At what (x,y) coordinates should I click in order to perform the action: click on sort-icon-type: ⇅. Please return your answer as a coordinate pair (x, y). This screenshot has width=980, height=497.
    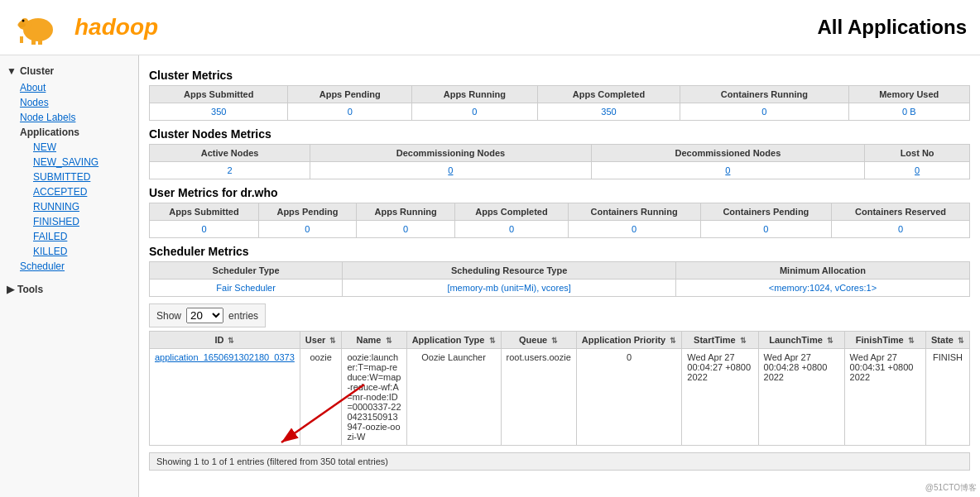
    Looking at the image, I should click on (492, 341).